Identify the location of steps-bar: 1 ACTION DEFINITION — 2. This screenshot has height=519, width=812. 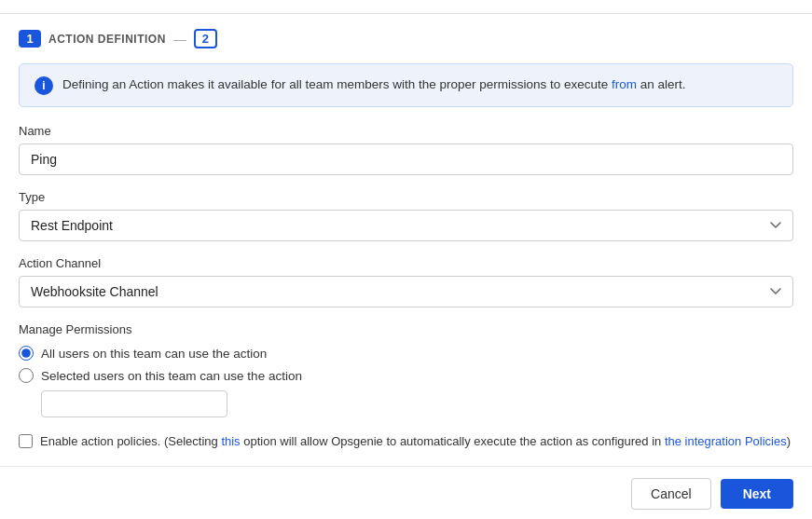
(406, 39).